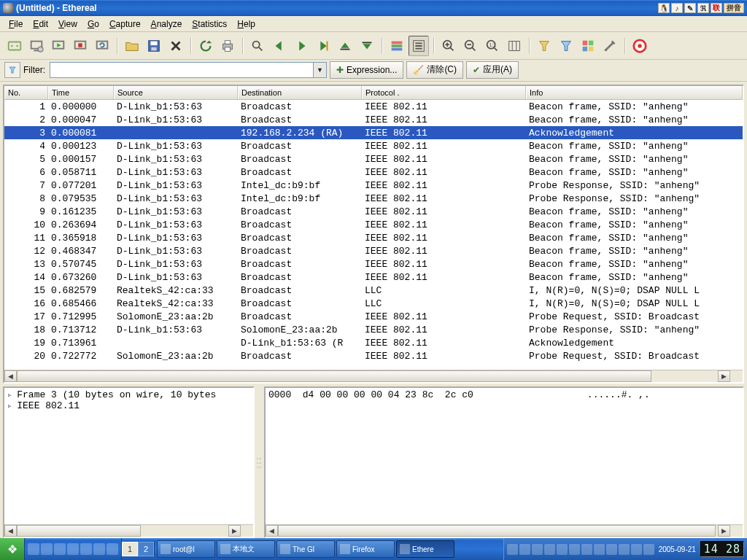 Image resolution: width=747 pixels, height=560 pixels. What do you see at coordinates (734, 8) in the screenshot?
I see `titlebar-tray-icon: 拼音` at bounding box center [734, 8].